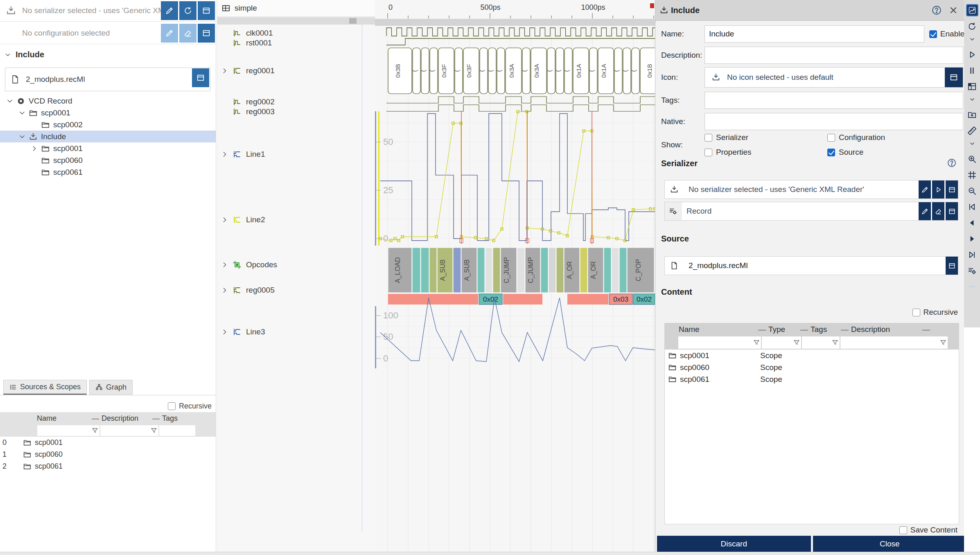 Image resolution: width=980 pixels, height=555 pixels. I want to click on refresh-button, so click(972, 26).